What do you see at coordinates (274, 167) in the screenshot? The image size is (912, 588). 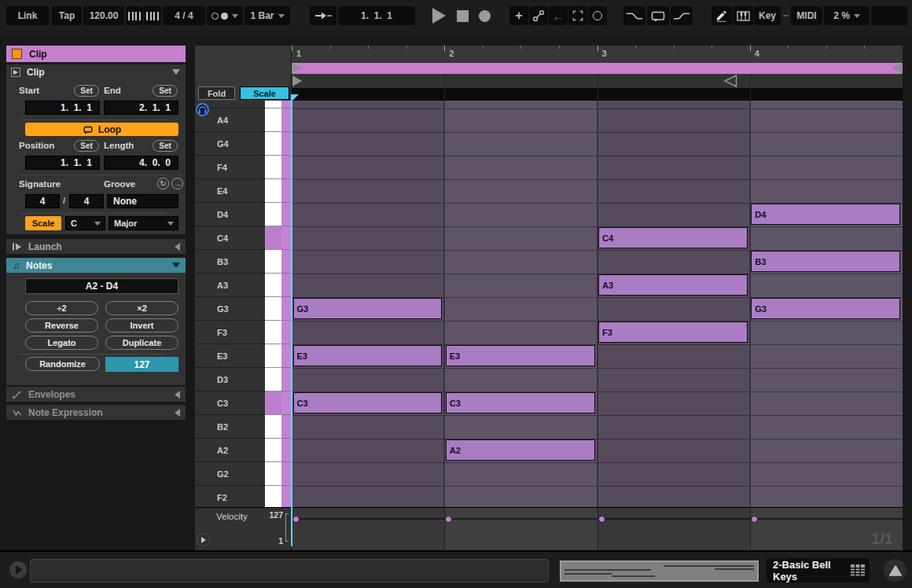 I see `piano-key-F4` at bounding box center [274, 167].